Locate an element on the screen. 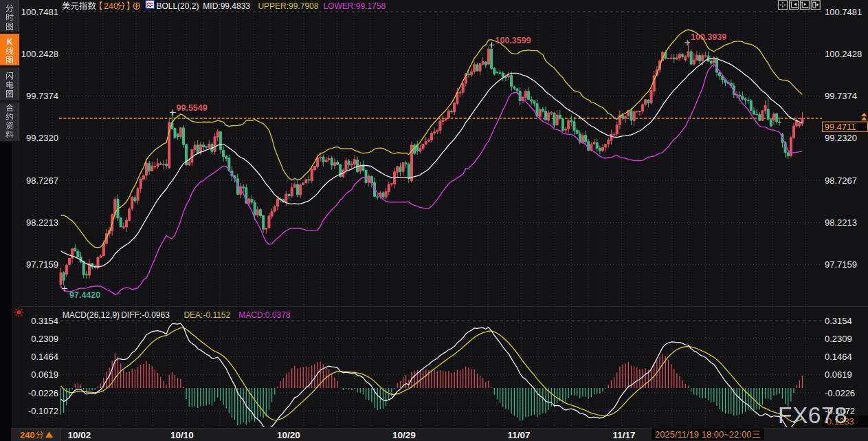  svg-text: 100.3939 is located at coordinates (709, 37).